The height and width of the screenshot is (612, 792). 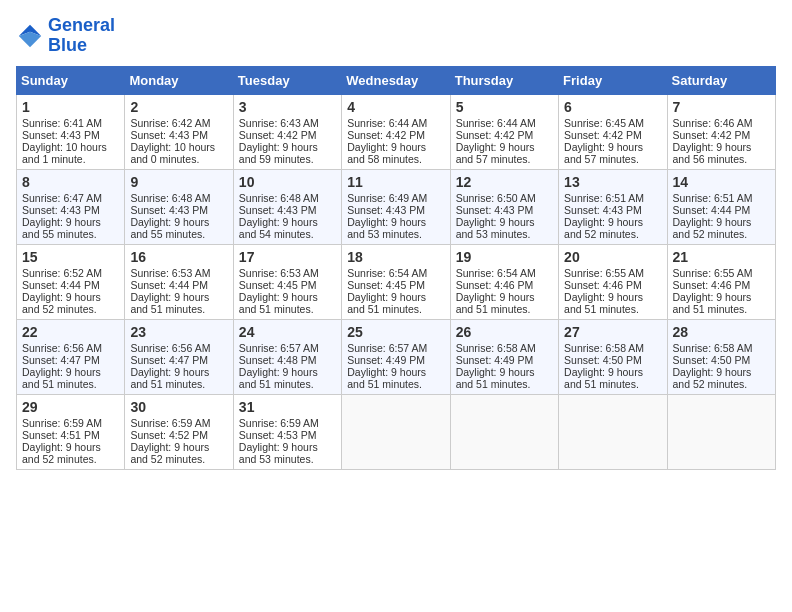 I want to click on day-number: 20, so click(x=612, y=257).